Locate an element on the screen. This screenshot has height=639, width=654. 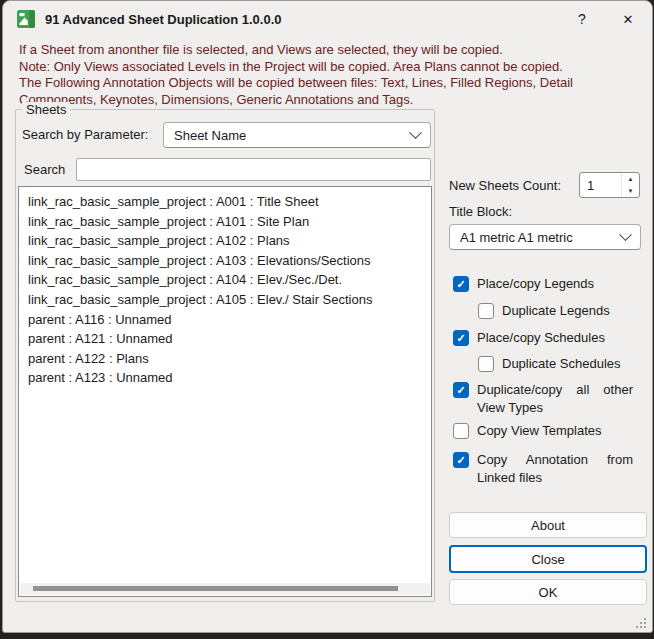
title-block-label: Title Block: is located at coordinates (480, 212).